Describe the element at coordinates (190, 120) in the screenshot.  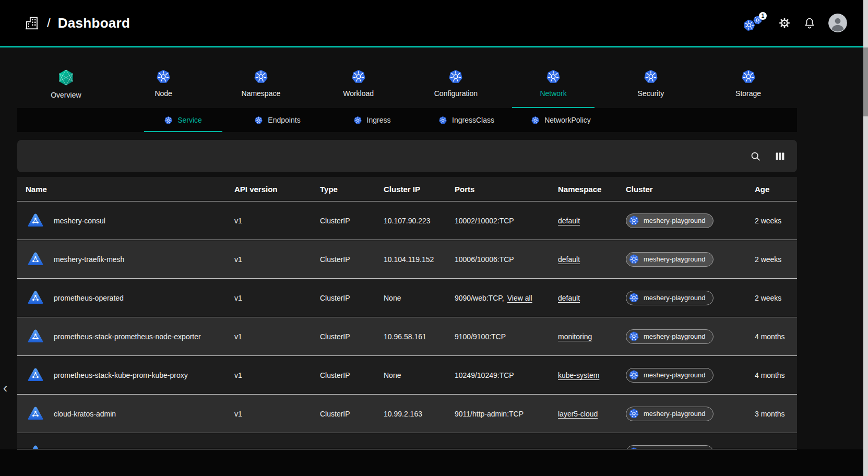
I see `subtab-label: Service` at that location.